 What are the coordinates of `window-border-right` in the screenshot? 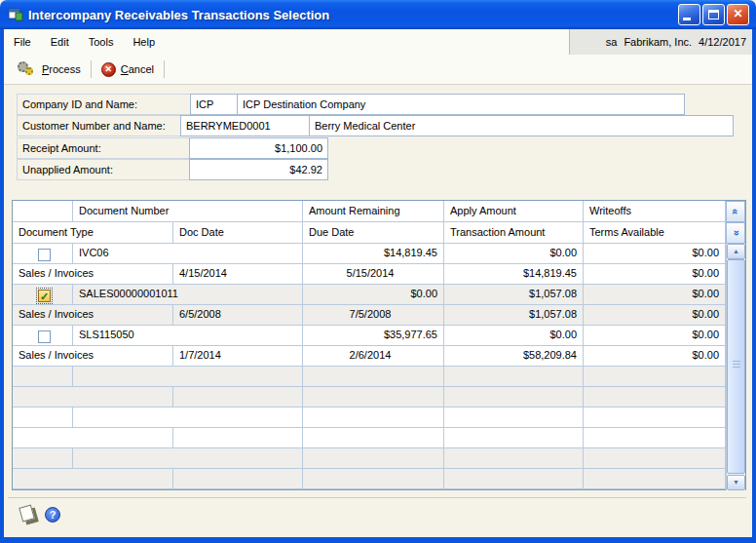 It's located at (754, 285).